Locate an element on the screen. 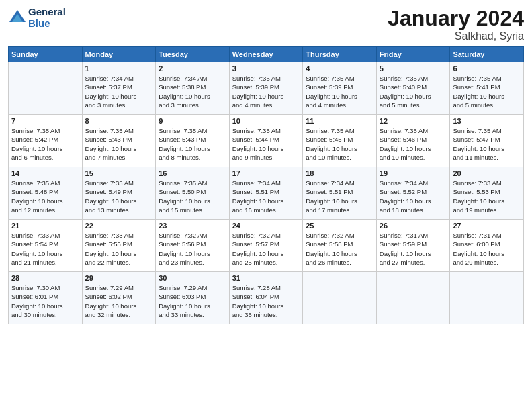  col-sunday: Sunday is located at coordinates (46, 55).